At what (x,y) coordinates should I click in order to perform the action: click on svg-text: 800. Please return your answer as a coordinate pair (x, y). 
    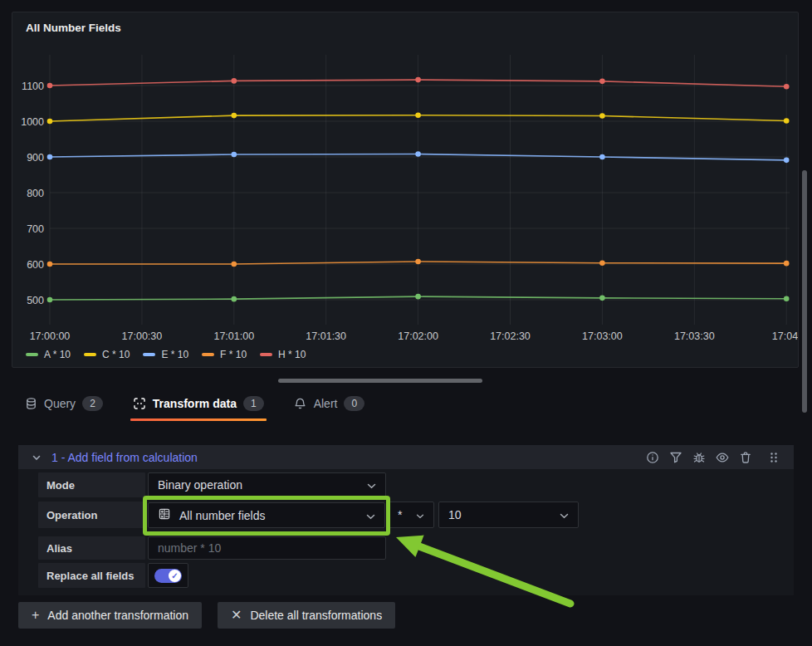
    Looking at the image, I should click on (35, 193).